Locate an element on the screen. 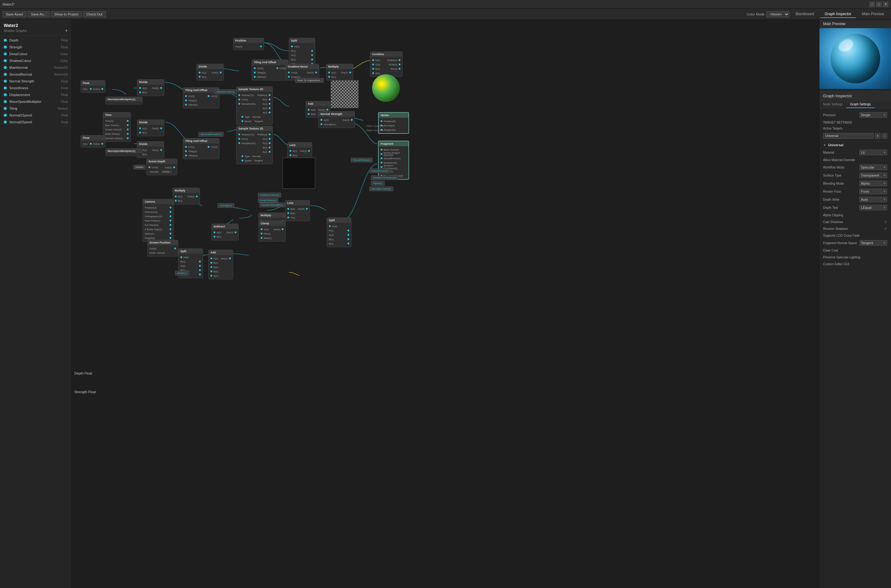  close-button: ✕ is located at coordinates (886, 4).